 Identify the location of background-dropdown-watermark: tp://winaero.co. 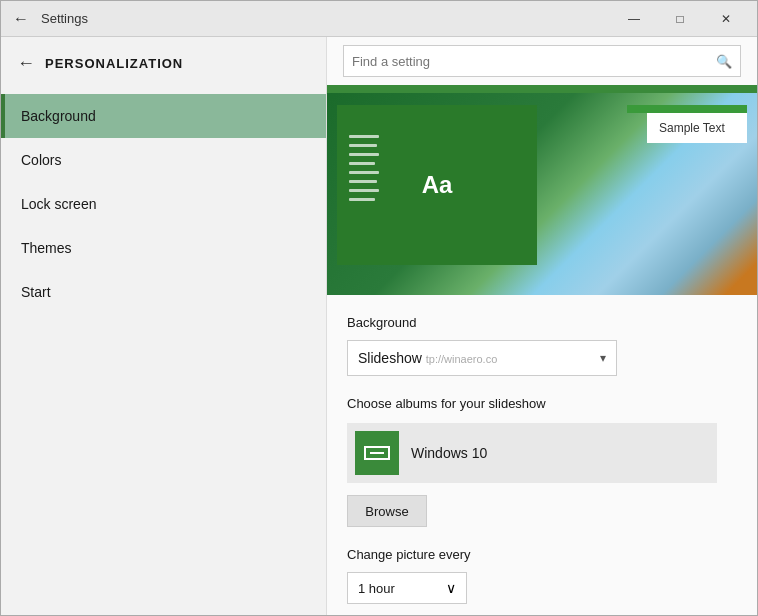
(462, 359).